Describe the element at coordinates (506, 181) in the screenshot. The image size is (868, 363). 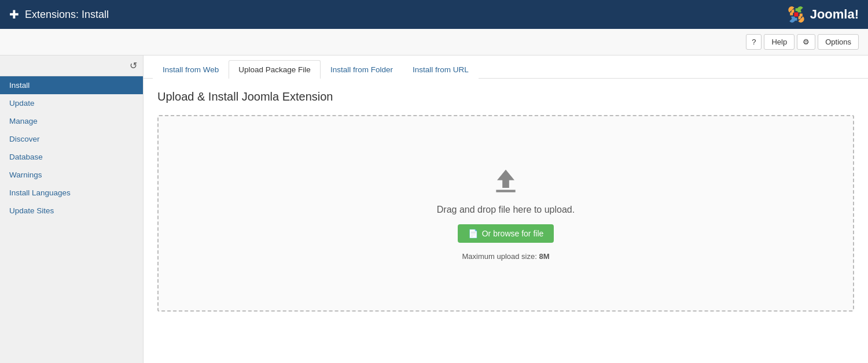
I see `upload-icon-container` at that location.